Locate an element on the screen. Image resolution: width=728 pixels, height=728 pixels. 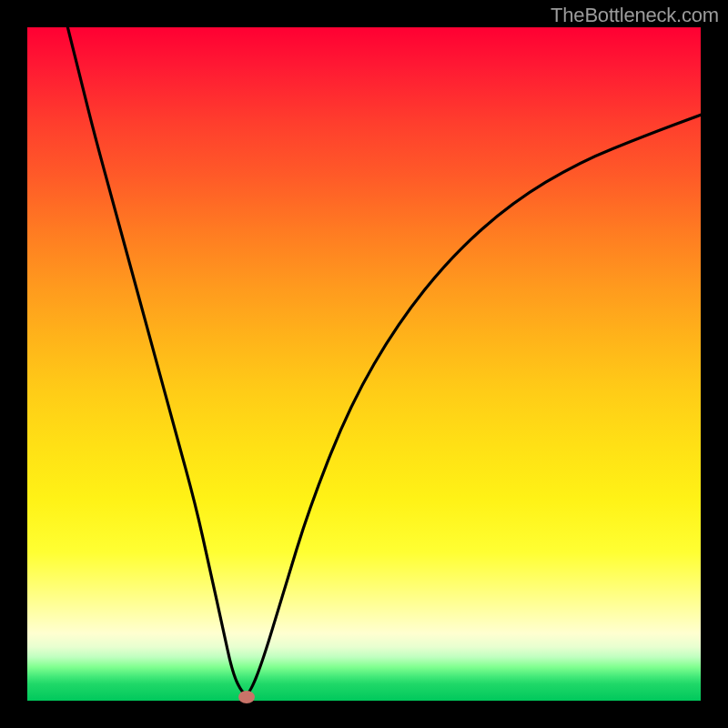
optimal-point-marker is located at coordinates (247, 697).